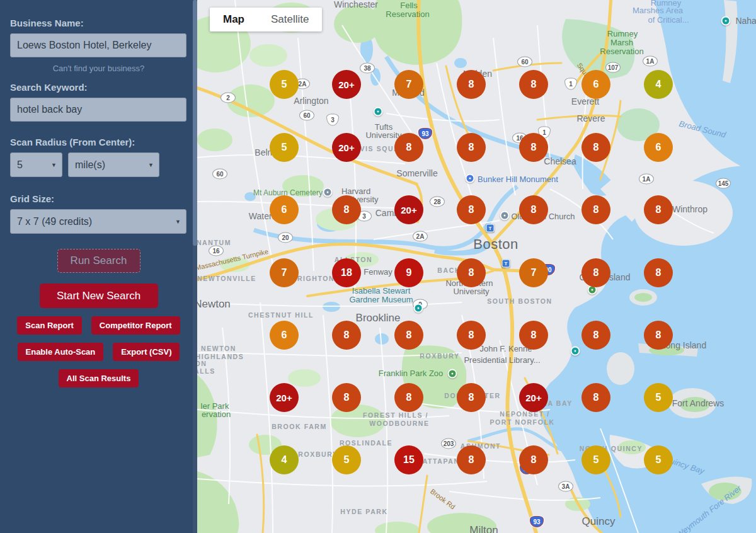  What do you see at coordinates (726, 21) in the screenshot?
I see `beach-pin` at bounding box center [726, 21].